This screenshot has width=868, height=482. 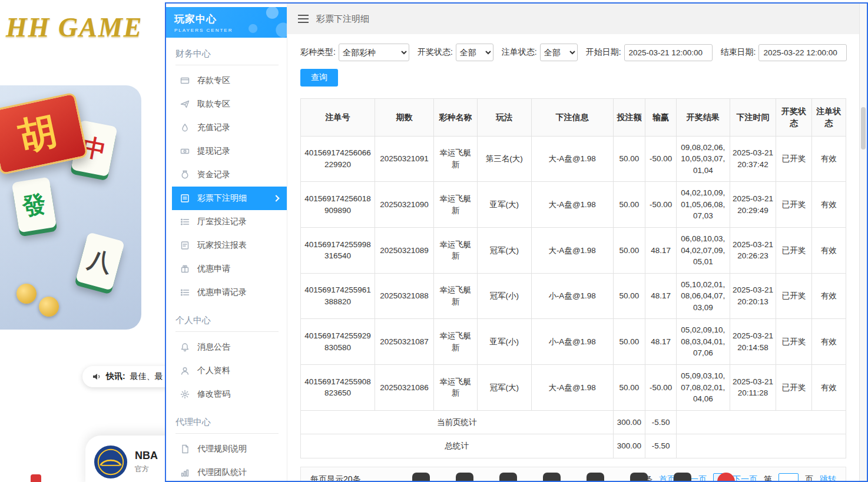 What do you see at coordinates (226, 265) in the screenshot?
I see `sidebar-menu: 财务中心 存款专区 取款专区 充值记录 提现记录 资金记录 彩票下注明细 厅室投…` at bounding box center [226, 265].